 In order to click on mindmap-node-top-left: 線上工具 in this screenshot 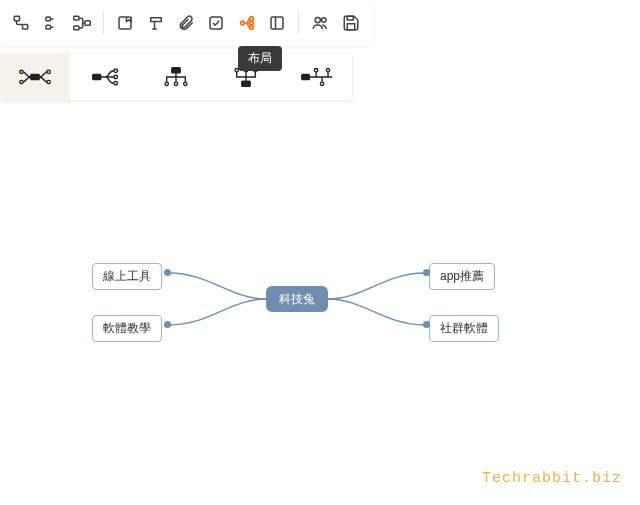, I will do `click(127, 276)`.